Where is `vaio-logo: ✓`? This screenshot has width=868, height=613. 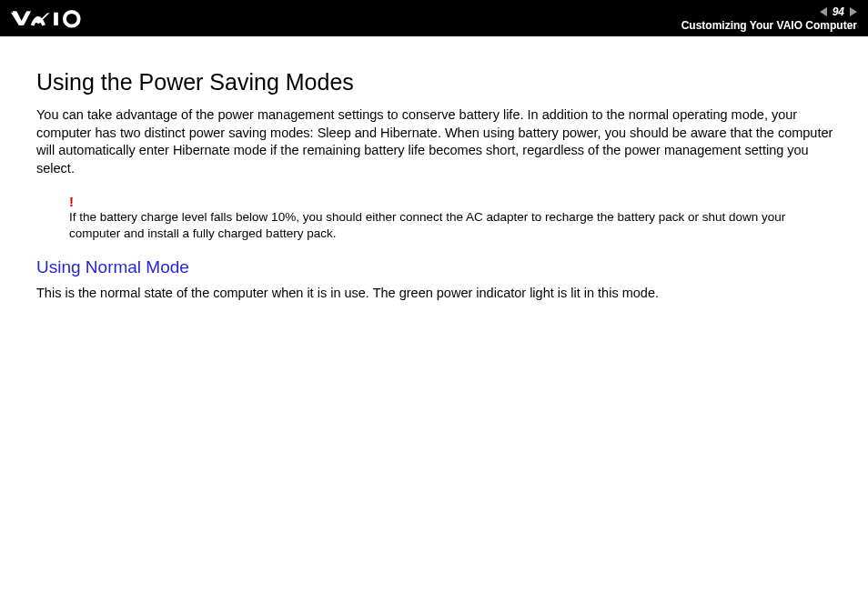 vaio-logo: ✓ is located at coordinates (61, 18).